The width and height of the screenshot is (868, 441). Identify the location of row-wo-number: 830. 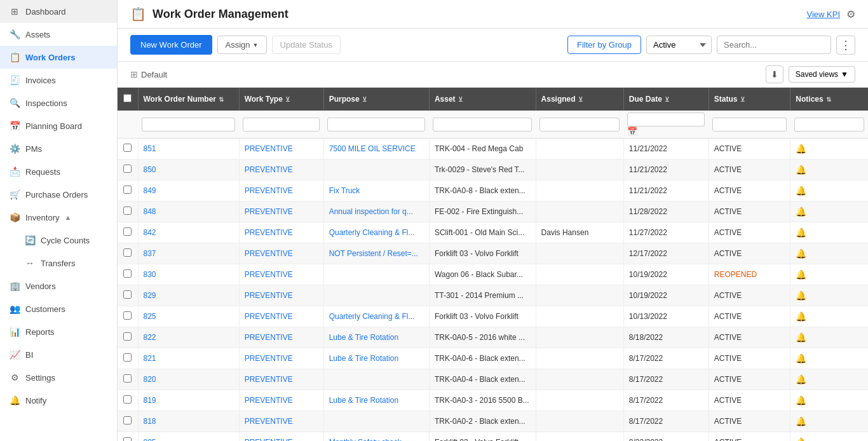
(188, 275).